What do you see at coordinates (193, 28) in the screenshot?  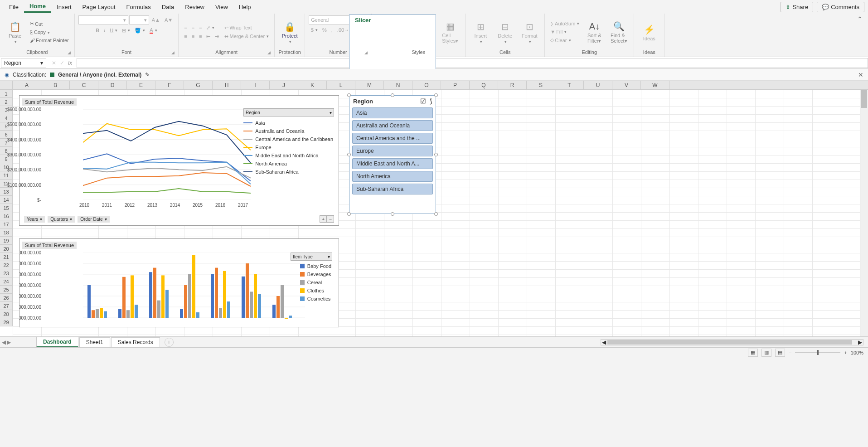 I see `align-middle-button: ≡` at bounding box center [193, 28].